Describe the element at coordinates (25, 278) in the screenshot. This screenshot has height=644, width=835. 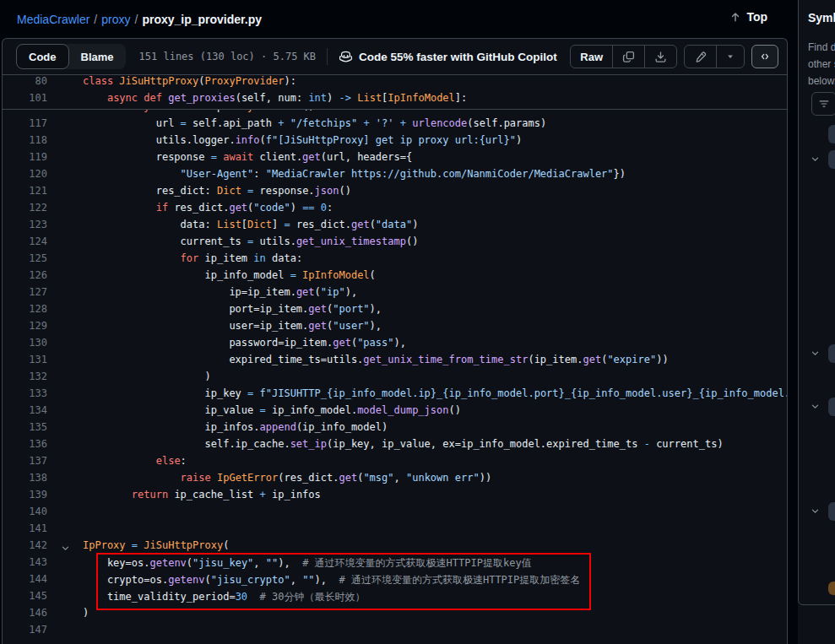
I see `line-number: 126` at that location.